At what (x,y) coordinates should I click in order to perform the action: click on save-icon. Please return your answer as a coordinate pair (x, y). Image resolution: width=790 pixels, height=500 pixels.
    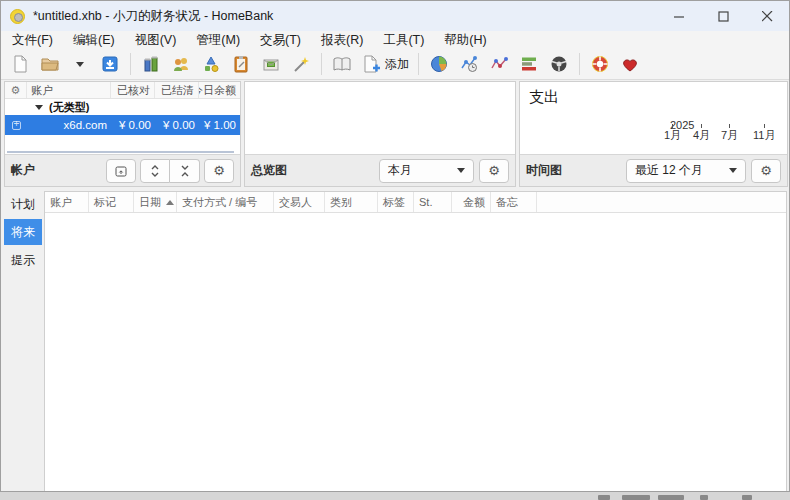
    Looking at the image, I should click on (110, 64).